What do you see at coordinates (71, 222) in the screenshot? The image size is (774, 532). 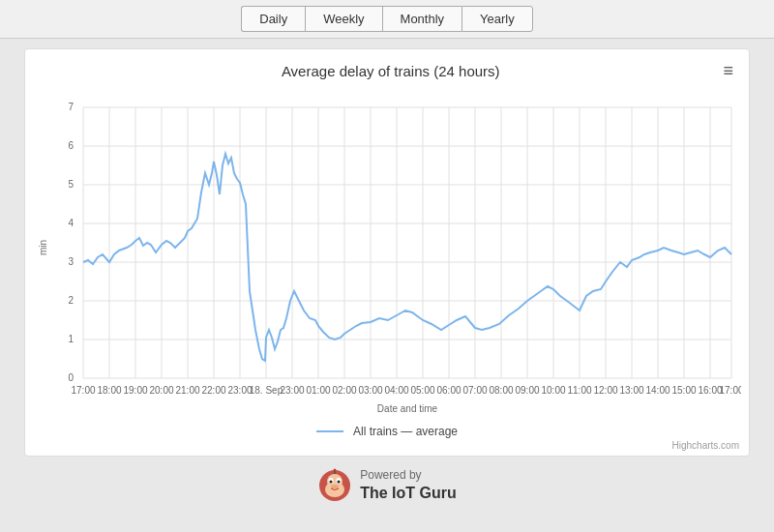 I see `svg-text: 4` at bounding box center [71, 222].